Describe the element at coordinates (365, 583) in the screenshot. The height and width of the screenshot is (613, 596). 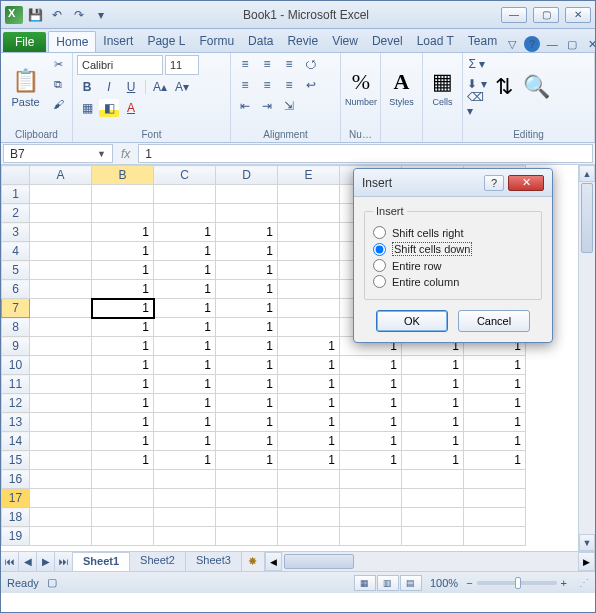
I see `view-normal-button: ▦` at that location.